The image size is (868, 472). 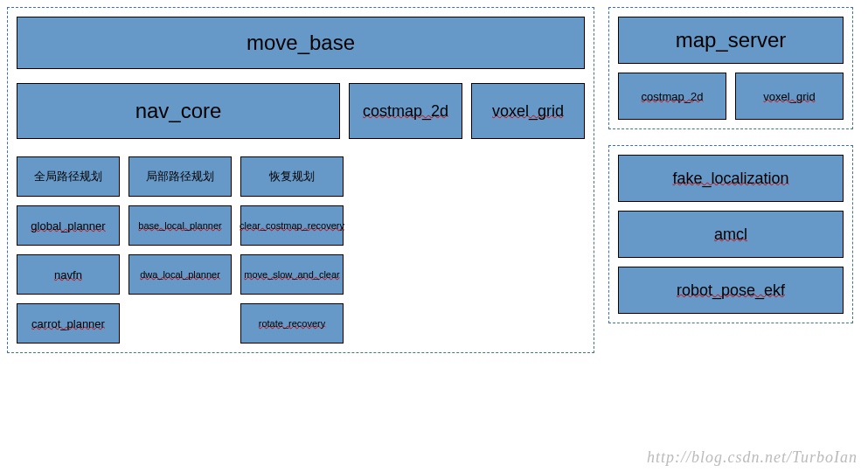 I want to click on watermark: http://blog.csdn.net/TurboIan, so click(x=752, y=458).